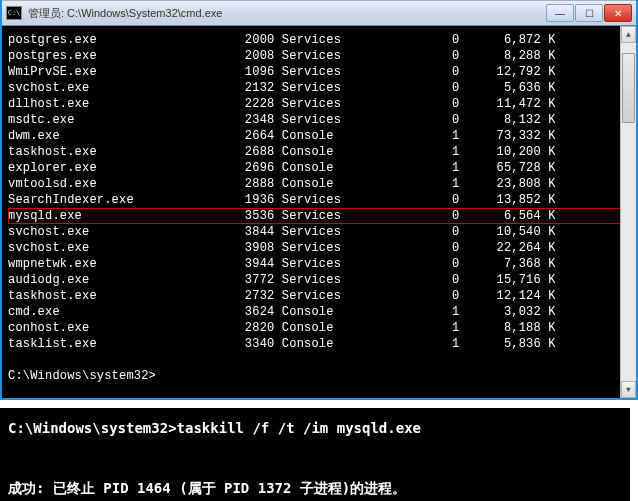  Describe the element at coordinates (319, 328) in the screenshot. I see `process-row: conhost.exe 2820 Console 1 8,188 K` at that location.